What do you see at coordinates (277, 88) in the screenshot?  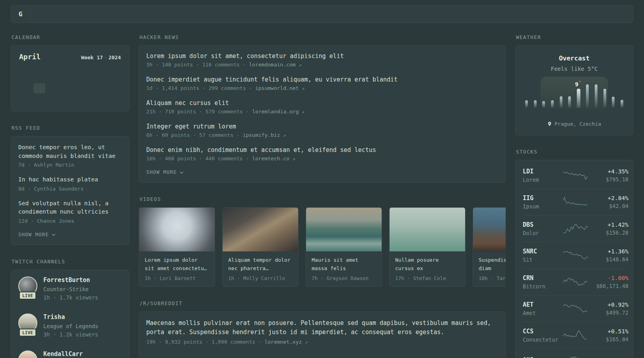 I see `hackernews-domain-link: ipsumworld.net` at bounding box center [277, 88].